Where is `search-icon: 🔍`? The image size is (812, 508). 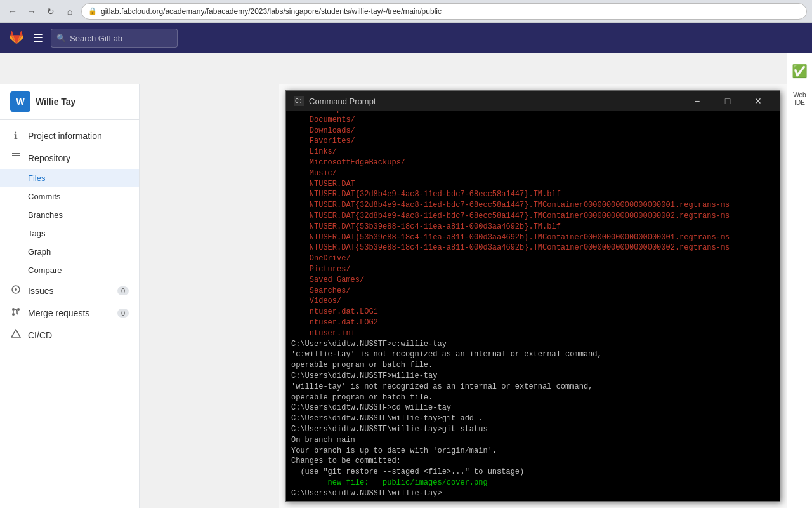 search-icon: 🔍 is located at coordinates (61, 38).